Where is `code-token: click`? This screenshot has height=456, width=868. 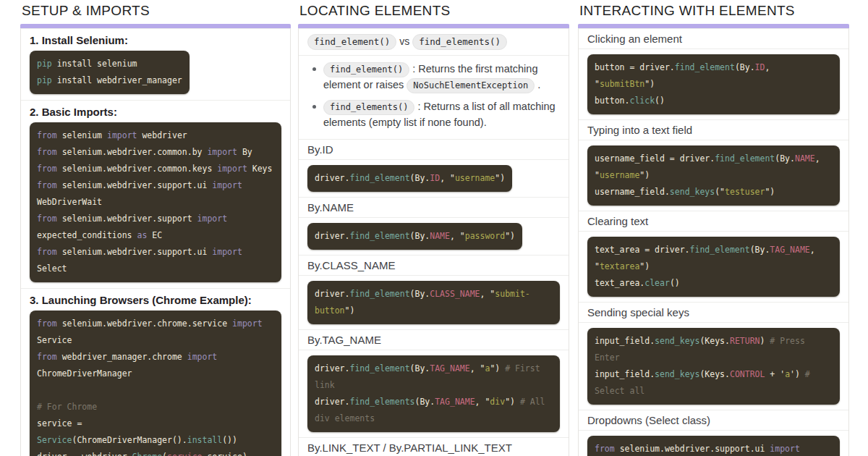
code-token: click is located at coordinates (642, 101).